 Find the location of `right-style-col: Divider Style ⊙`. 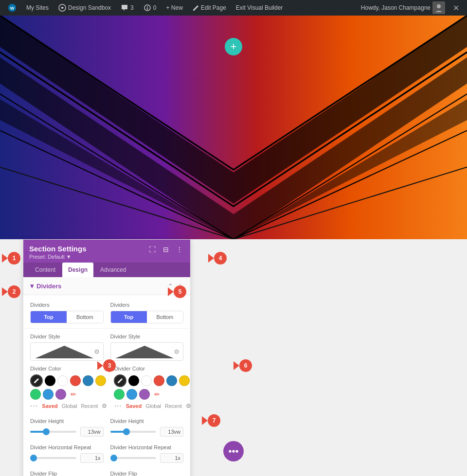

right-style-col: Divider Style ⊙ is located at coordinates (147, 347).